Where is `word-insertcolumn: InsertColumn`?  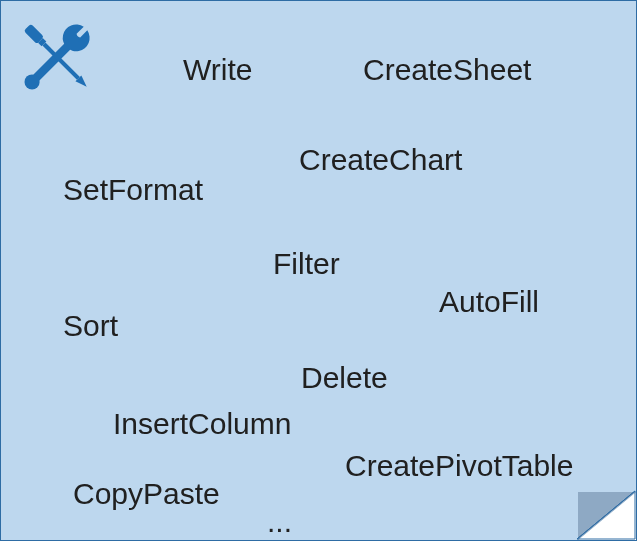
word-insertcolumn: InsertColumn is located at coordinates (202, 424).